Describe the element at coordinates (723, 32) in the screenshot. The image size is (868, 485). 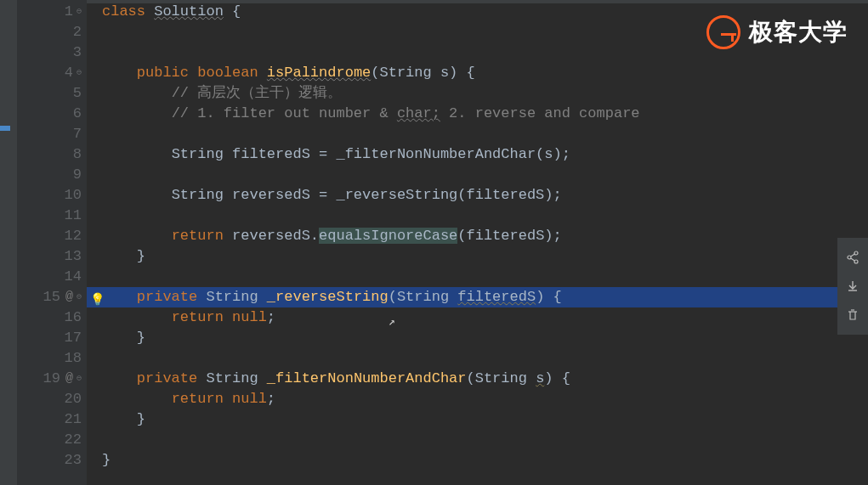
I see `brand-logo-icon` at that location.